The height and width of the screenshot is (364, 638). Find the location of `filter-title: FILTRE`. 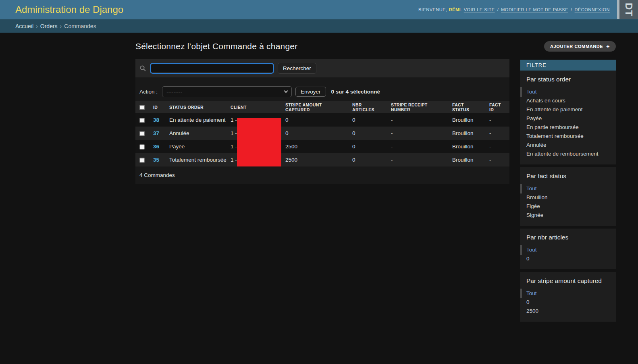

filter-title: FILTRE is located at coordinates (568, 65).